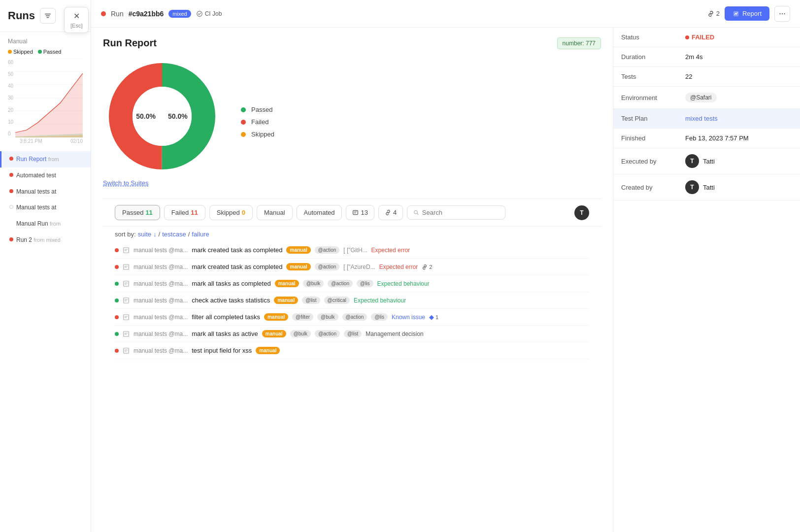 This screenshot has width=800, height=532. What do you see at coordinates (706, 57) in the screenshot?
I see `info-row-duration: Duration 2m 4s` at bounding box center [706, 57].